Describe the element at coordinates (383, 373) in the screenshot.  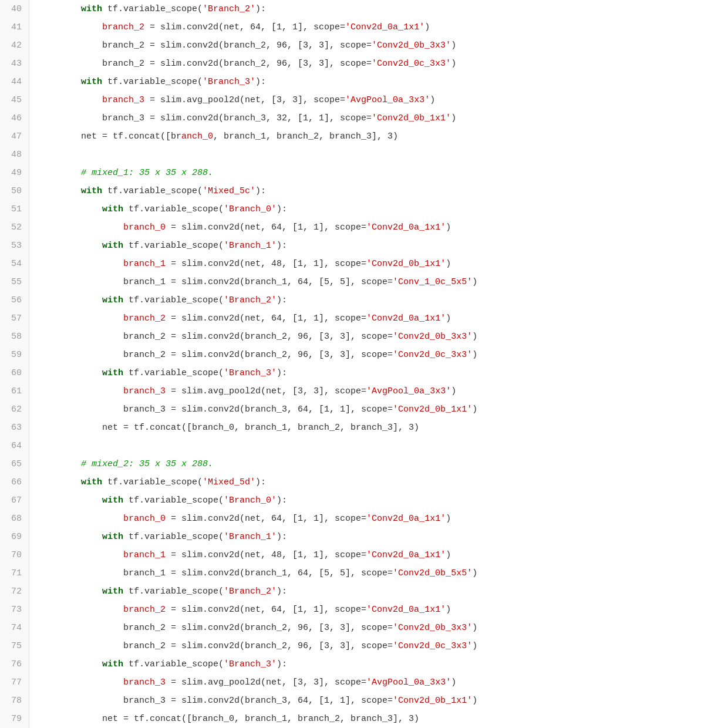
I see `code-line-60: with tf.variable_scope('Branch_3'):` at that location.